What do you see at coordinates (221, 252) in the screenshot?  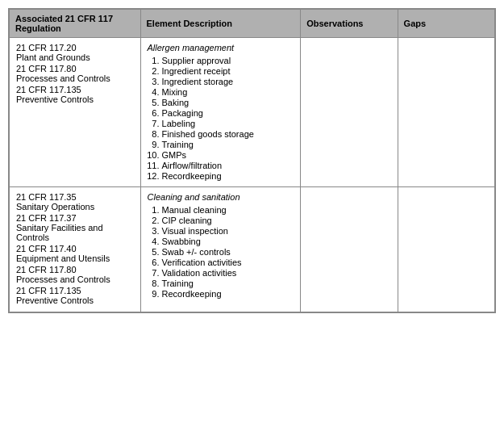 I see `element-list: Manual cleaningCIP cleaningVisual inspec…` at bounding box center [221, 252].